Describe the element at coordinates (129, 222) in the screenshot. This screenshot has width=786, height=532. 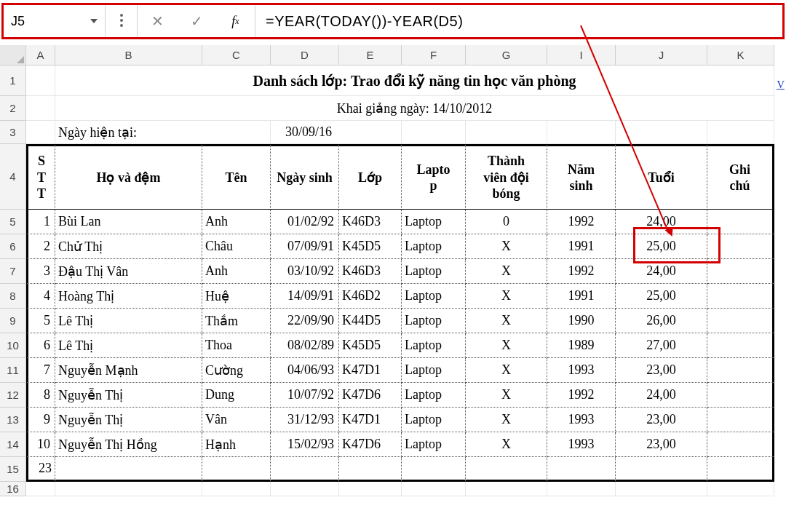
I see `cell-hodem-r5: Bùi Lan` at that location.